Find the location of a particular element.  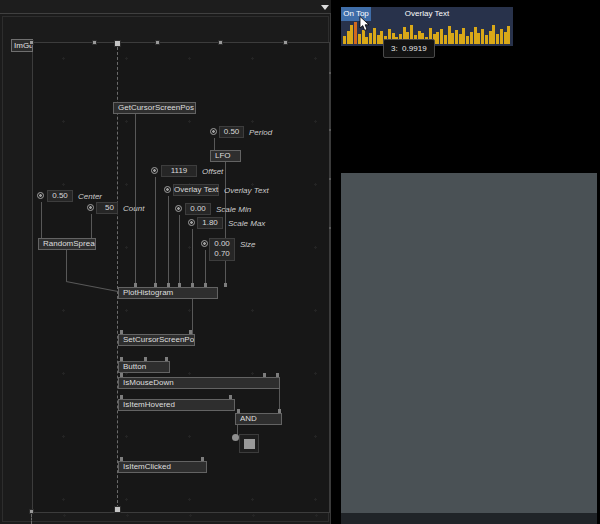

offset-label: Offset is located at coordinates (212, 172).